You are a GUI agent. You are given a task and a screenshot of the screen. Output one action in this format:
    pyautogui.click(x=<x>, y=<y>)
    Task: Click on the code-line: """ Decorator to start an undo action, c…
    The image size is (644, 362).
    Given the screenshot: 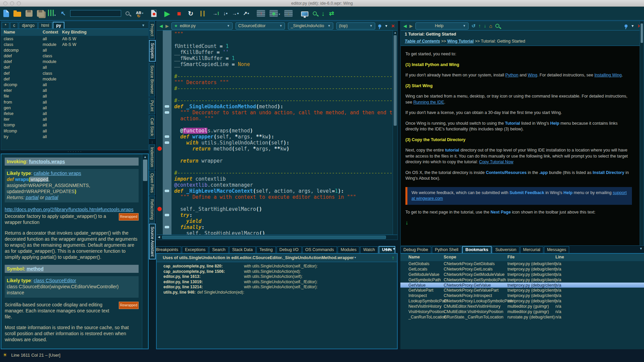 What is the action you would take?
    pyautogui.click(x=283, y=113)
    